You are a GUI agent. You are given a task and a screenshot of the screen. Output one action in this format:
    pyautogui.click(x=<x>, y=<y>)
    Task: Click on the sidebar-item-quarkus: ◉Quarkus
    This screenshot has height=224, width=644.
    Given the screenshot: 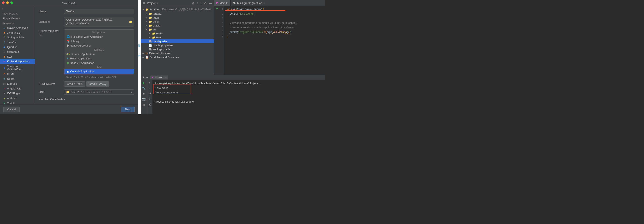 What is the action you would take?
    pyautogui.click(x=18, y=47)
    